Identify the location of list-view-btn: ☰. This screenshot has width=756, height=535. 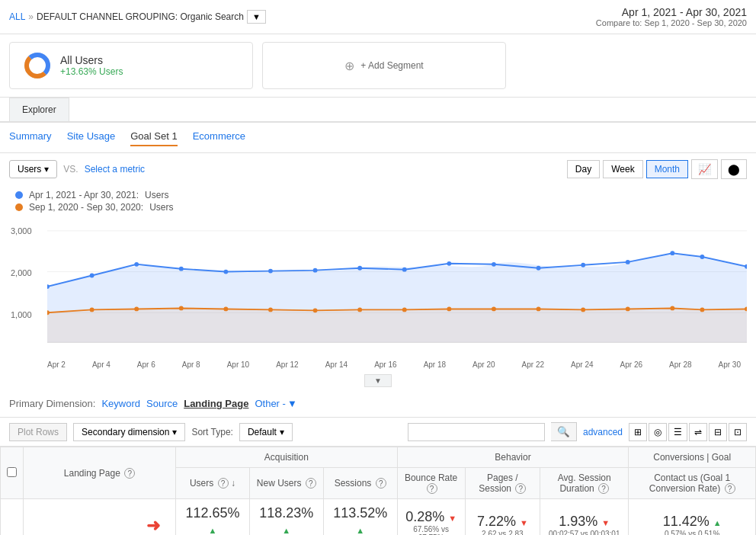
(678, 432).